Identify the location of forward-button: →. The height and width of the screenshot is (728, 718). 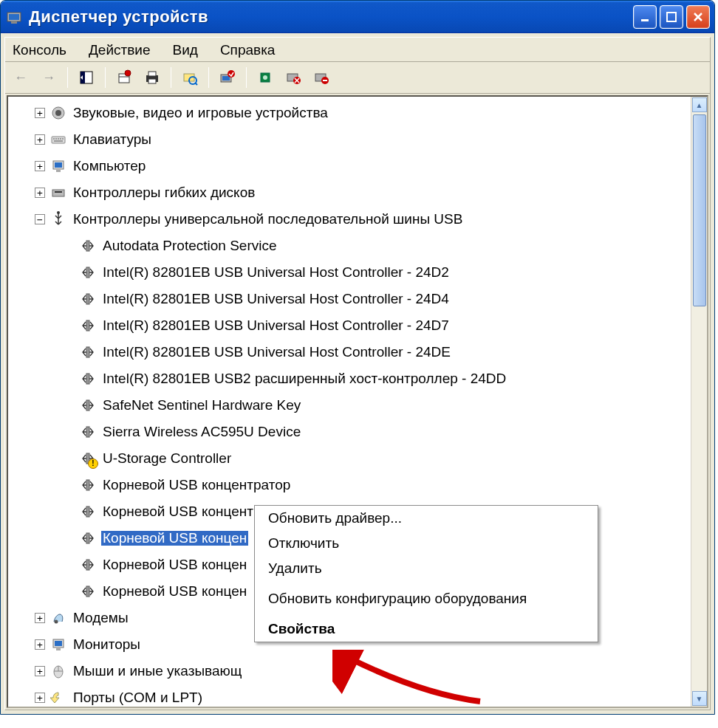
(49, 78).